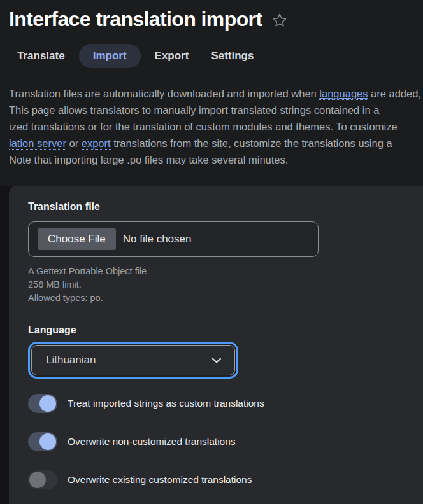 The image size is (423, 504). I want to click on toggle-label: Treat imported strings as custom transla…, so click(166, 403).